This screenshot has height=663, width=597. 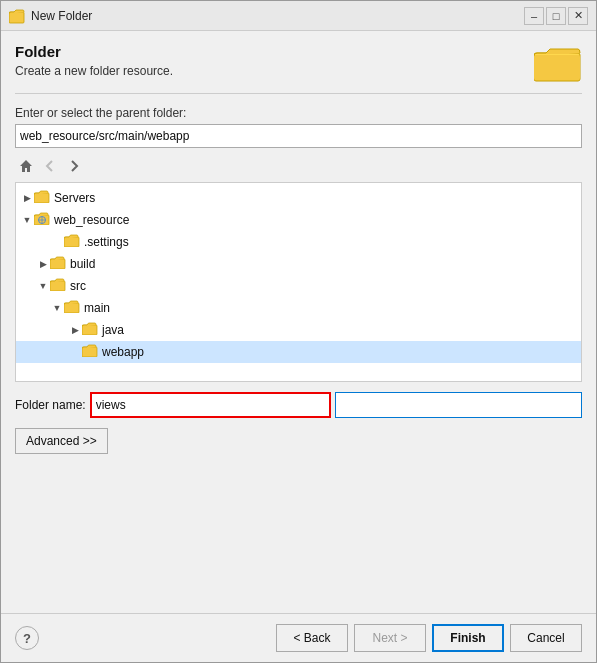 What do you see at coordinates (57, 308) in the screenshot?
I see `tree-toggle-main` at bounding box center [57, 308].